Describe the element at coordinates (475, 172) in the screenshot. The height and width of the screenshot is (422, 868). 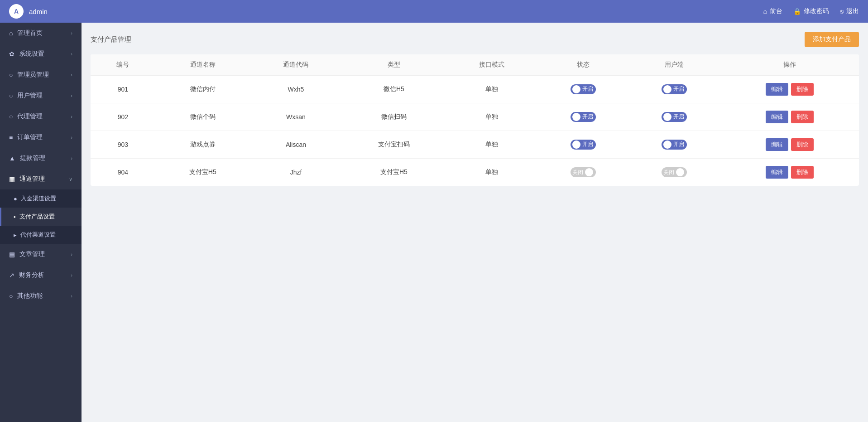
I see `table-row: 904 支付宝H5 Jhzf 支付宝H5 单独 关闭 关闭` at that location.